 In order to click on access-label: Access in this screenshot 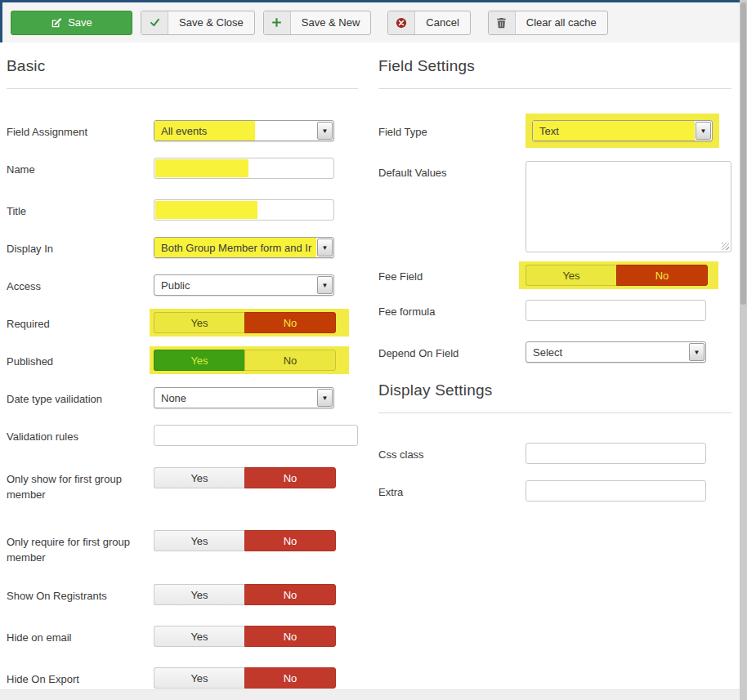, I will do `click(80, 284)`.